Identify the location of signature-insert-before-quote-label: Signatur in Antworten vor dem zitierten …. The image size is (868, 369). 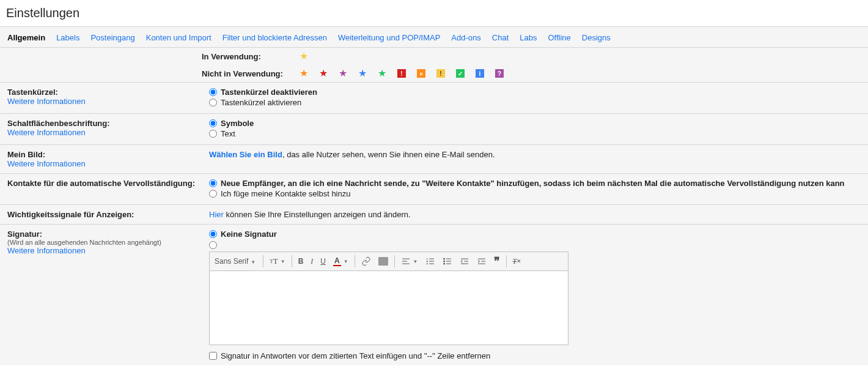
(356, 356).